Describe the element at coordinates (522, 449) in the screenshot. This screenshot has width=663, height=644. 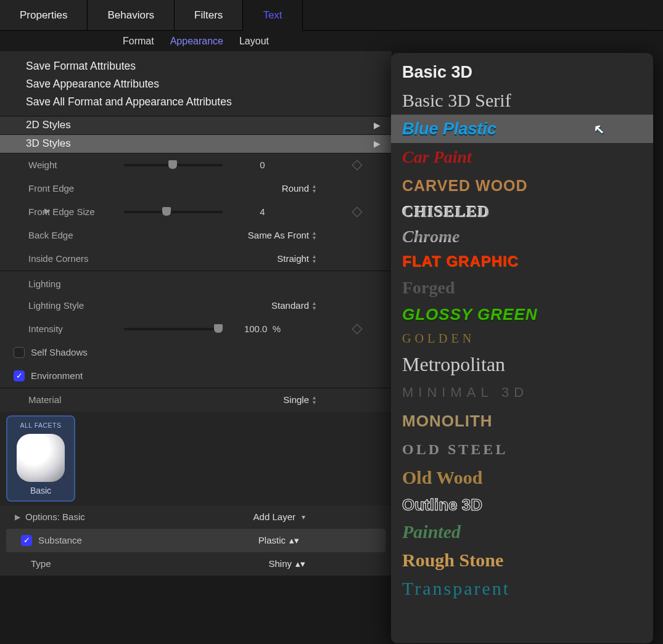
I see `style-old-steel: OLD STEEL` at that location.